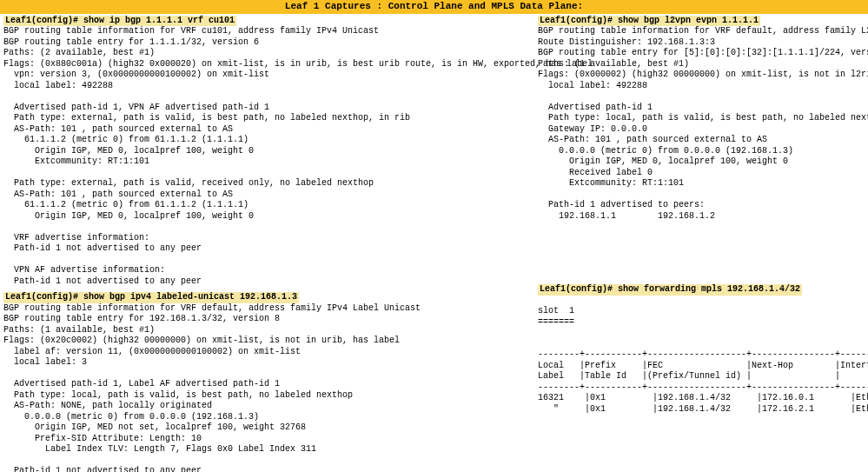 The image size is (868, 472). Describe the element at coordinates (434, 7) in the screenshot. I see `page-title: Leaf 1 Captures : Control Plane and MPLS…` at that location.